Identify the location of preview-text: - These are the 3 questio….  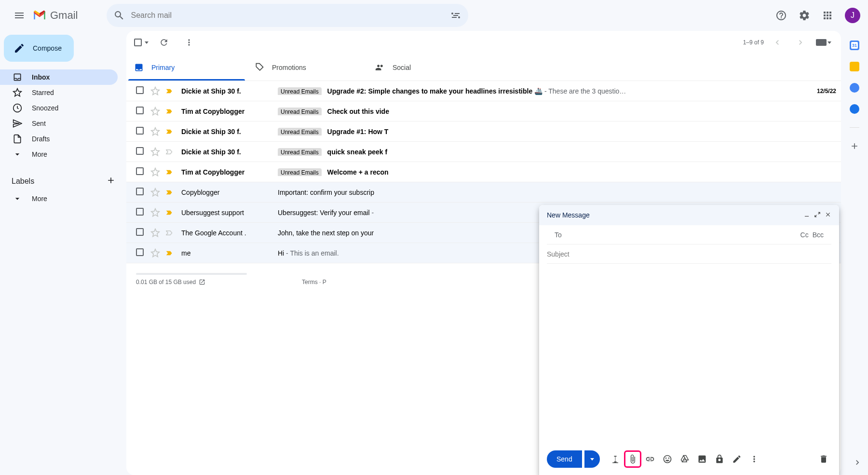
(584, 91).